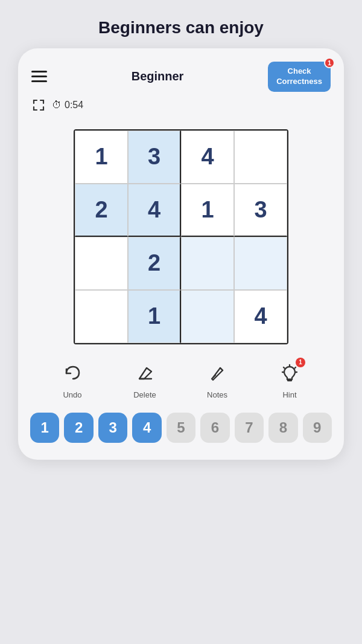  What do you see at coordinates (249, 428) in the screenshot?
I see `numpad-btn-7: 7` at bounding box center [249, 428].